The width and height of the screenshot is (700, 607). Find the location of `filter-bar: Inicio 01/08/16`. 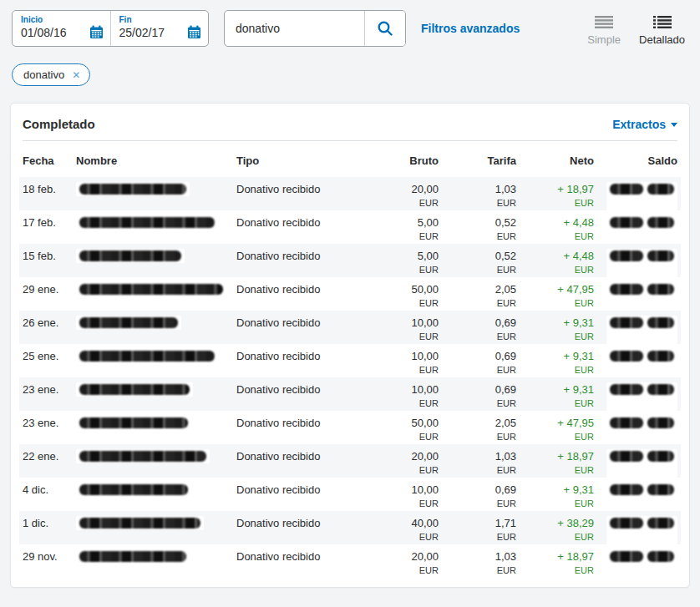

filter-bar: Inicio 01/08/16 is located at coordinates (350, 23).